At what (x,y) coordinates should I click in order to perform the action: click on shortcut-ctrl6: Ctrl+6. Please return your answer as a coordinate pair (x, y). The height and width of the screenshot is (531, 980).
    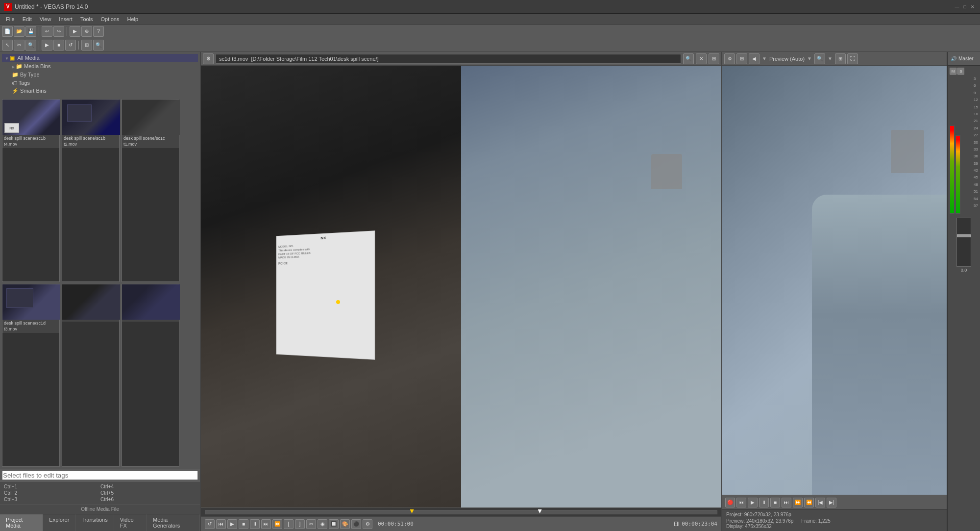
    Looking at the image, I should click on (148, 499).